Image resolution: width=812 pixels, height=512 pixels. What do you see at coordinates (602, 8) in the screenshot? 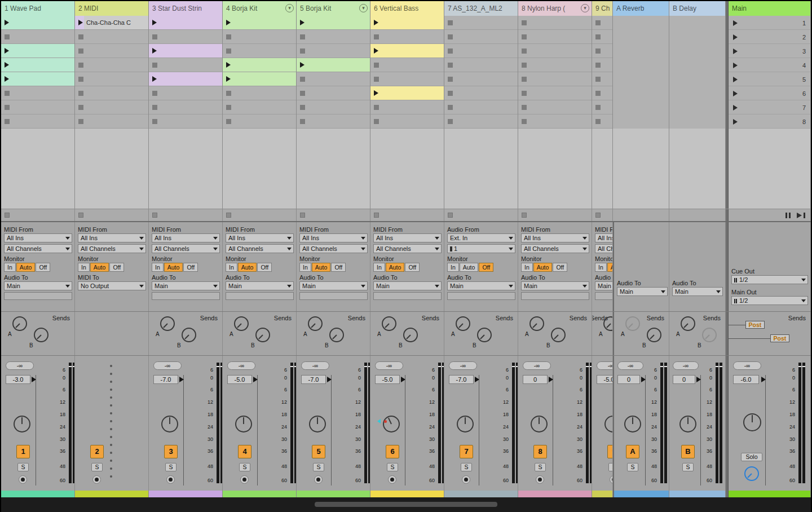
I see `track-header: 9 Ch` at bounding box center [602, 8].